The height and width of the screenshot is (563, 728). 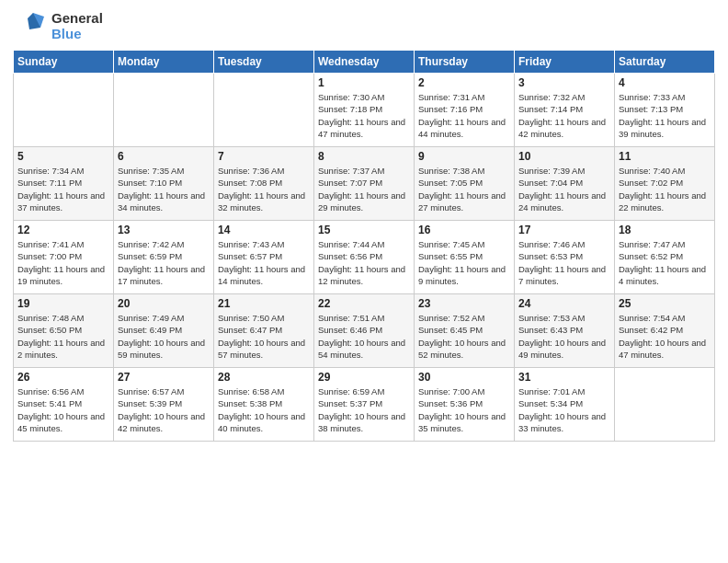 I want to click on day-number: 31, so click(x=564, y=377).